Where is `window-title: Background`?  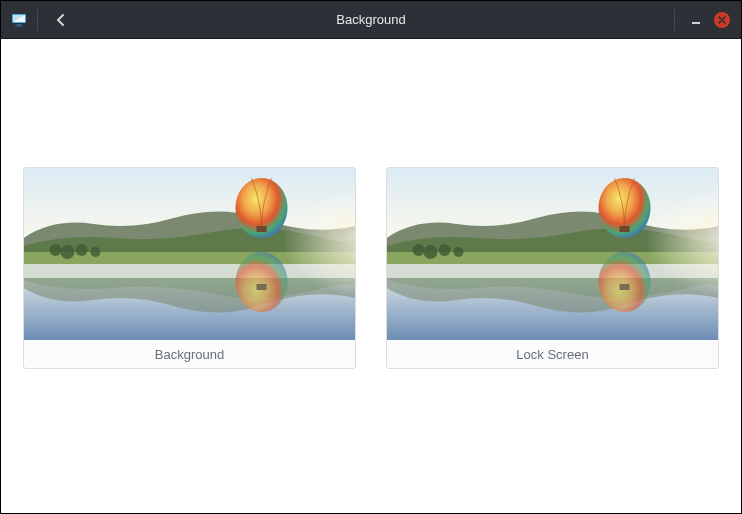
window-title: Background is located at coordinates (371, 20).